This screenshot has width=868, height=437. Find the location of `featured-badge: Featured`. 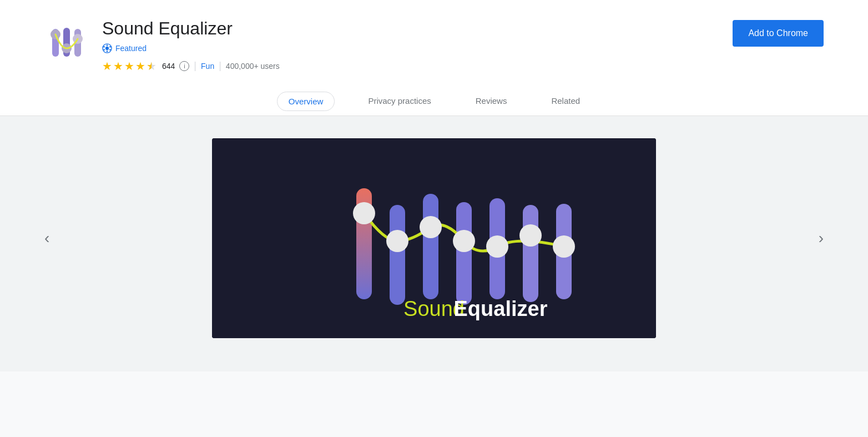

featured-badge: Featured is located at coordinates (191, 48).